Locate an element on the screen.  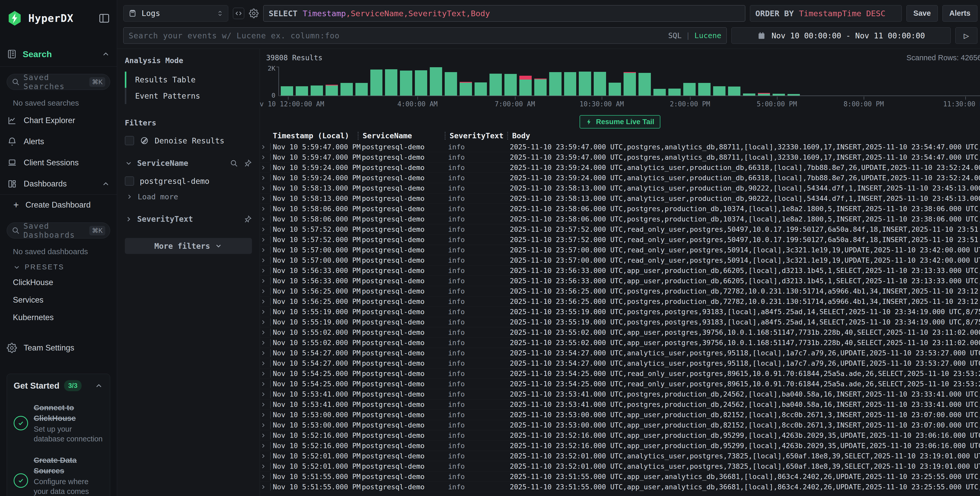
language-toggle: SQL | Lucene is located at coordinates (695, 36).